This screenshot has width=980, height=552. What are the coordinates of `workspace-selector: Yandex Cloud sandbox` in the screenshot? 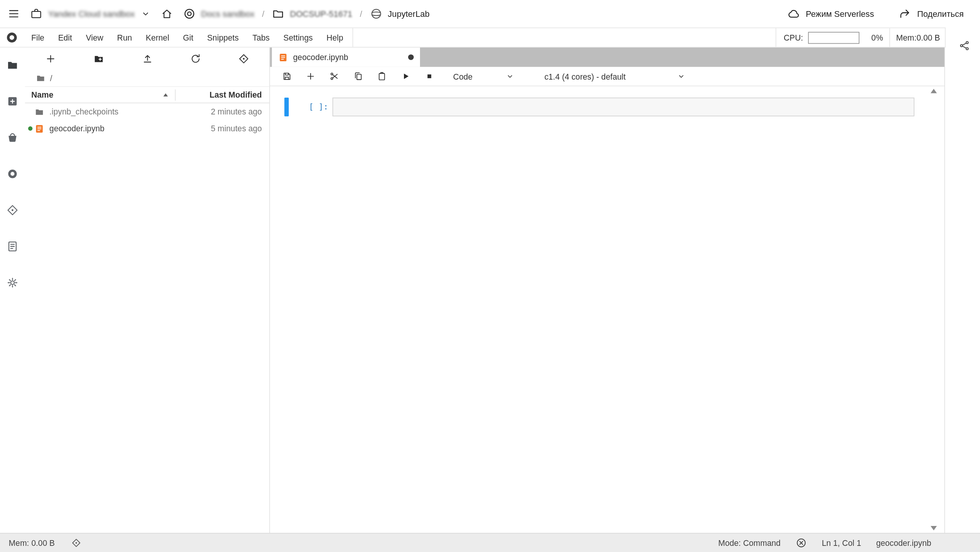 It's located at (90, 14).